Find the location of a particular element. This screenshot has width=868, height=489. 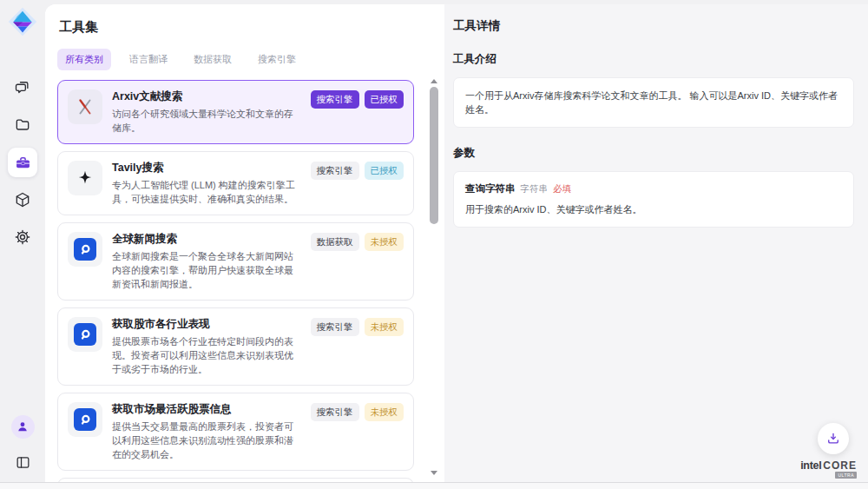

brand-core: CORE is located at coordinates (840, 466).